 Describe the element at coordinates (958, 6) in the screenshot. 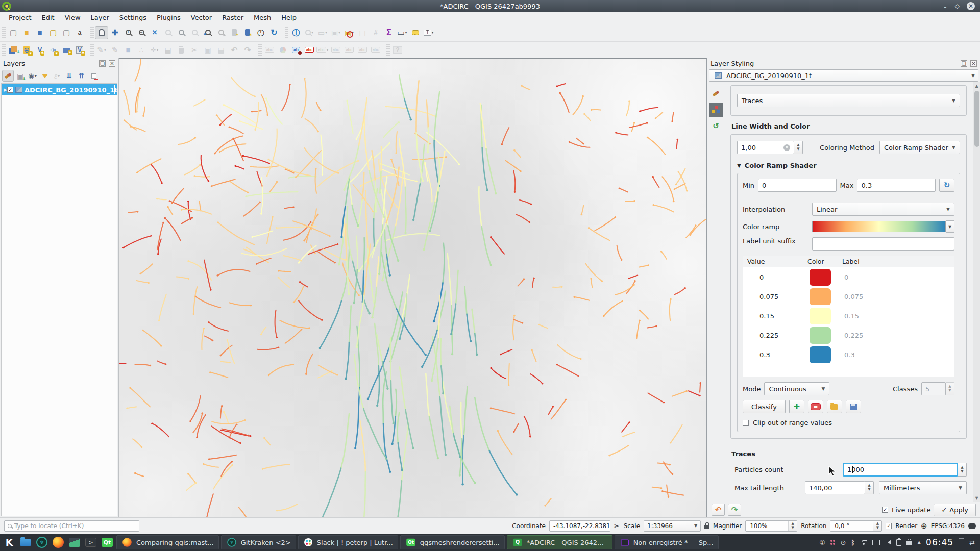

I see `maximize-button: ◇` at that location.